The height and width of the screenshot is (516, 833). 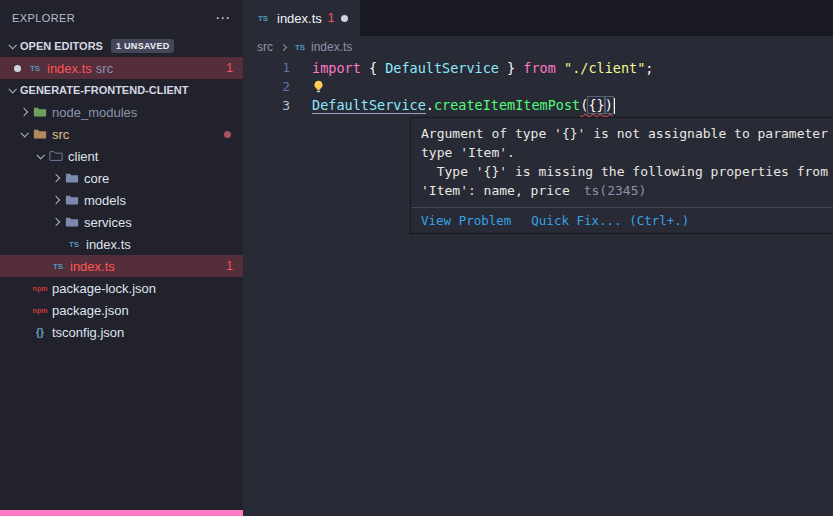 I want to click on tree-item-label: client, so click(x=83, y=156).